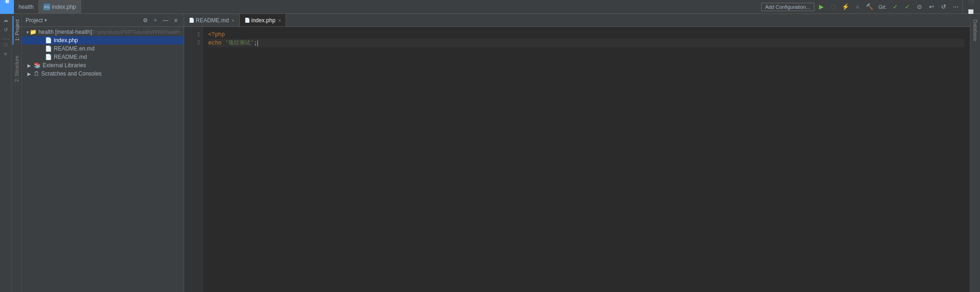 The height and width of the screenshot is (292, 980). What do you see at coordinates (586, 43) in the screenshot?
I see `code-line-2: echo '项目测试' ;` at bounding box center [586, 43].